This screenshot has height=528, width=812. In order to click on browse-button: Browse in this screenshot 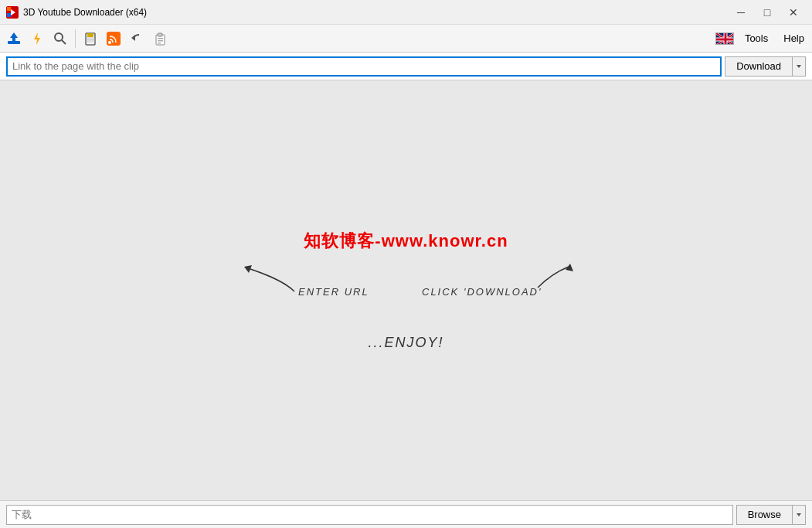, I will do `click(764, 515)`.